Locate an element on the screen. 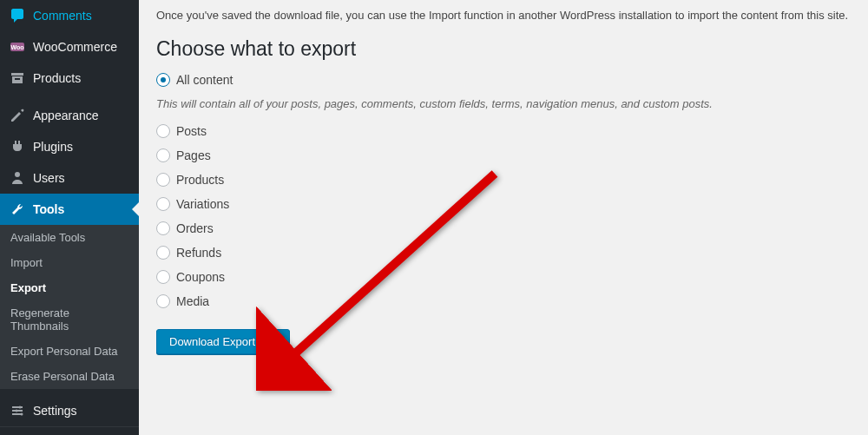 Image resolution: width=868 pixels, height=435 pixels. submenu-available-tools: Available Tools is located at coordinates (69, 238).